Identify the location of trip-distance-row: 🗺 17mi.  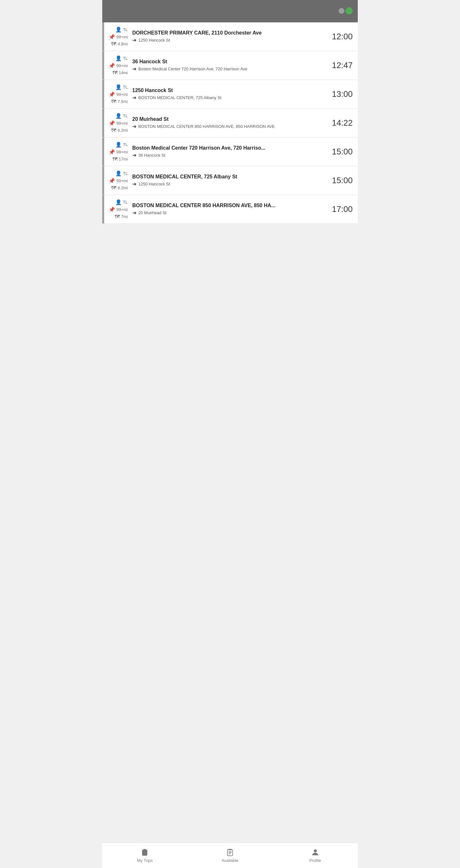
(120, 159).